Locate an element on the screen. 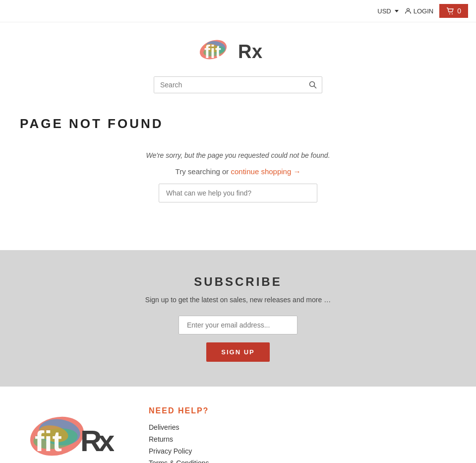 Image resolution: width=476 pixels, height=463 pixels. deliveries-link: Deliveries is located at coordinates (164, 427).